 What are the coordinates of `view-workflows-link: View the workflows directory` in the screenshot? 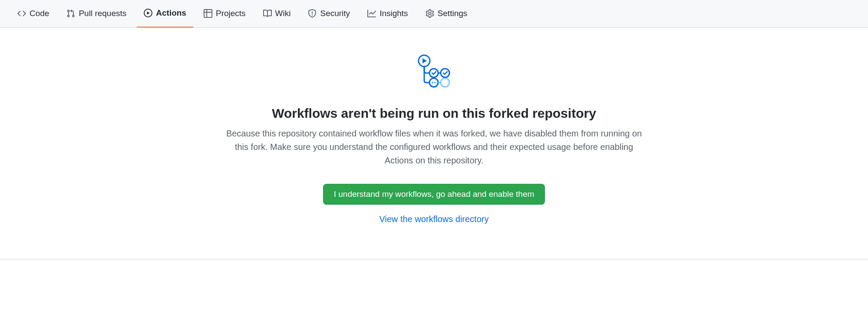 It's located at (434, 219).